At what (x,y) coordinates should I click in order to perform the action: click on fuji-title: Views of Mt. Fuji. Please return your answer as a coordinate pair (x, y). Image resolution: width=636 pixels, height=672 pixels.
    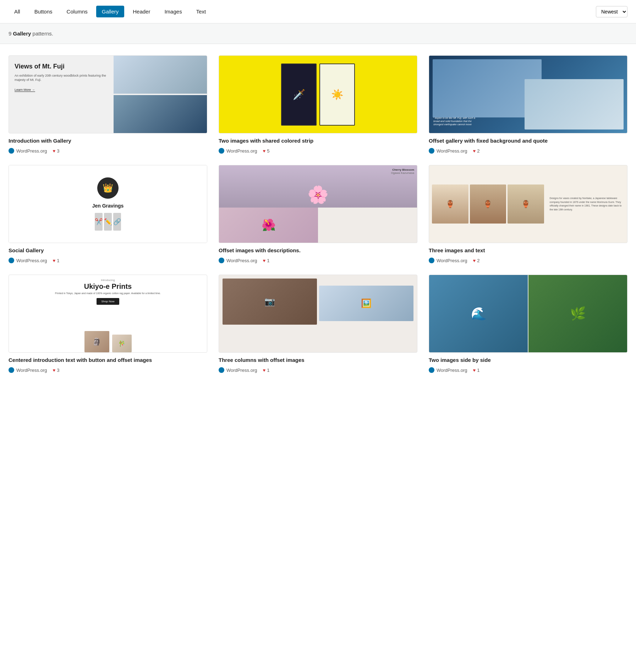
    Looking at the image, I should click on (61, 67).